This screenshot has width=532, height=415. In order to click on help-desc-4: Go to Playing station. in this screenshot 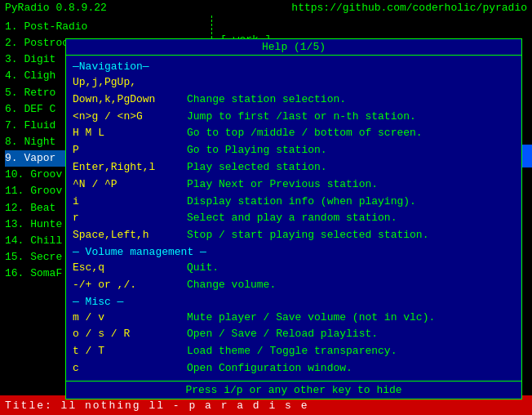, I will do `click(257, 150)`.